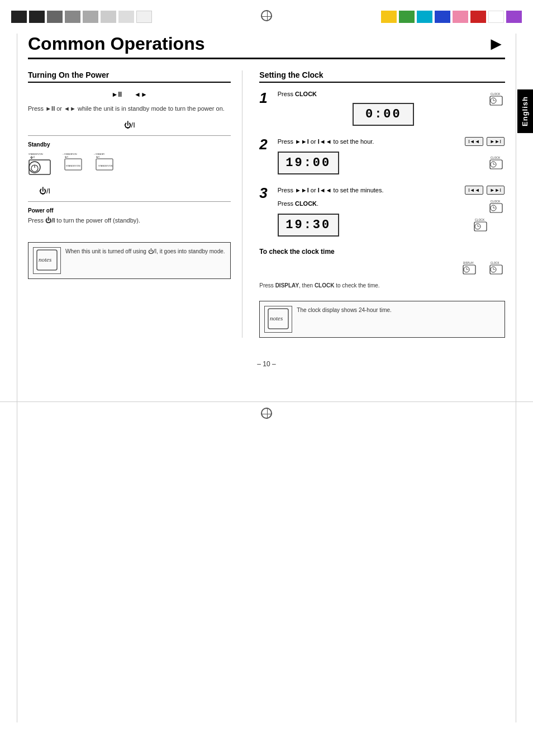 The height and width of the screenshot is (756, 533). What do you see at coordinates (496, 17) in the screenshot?
I see `color-white` at bounding box center [496, 17].